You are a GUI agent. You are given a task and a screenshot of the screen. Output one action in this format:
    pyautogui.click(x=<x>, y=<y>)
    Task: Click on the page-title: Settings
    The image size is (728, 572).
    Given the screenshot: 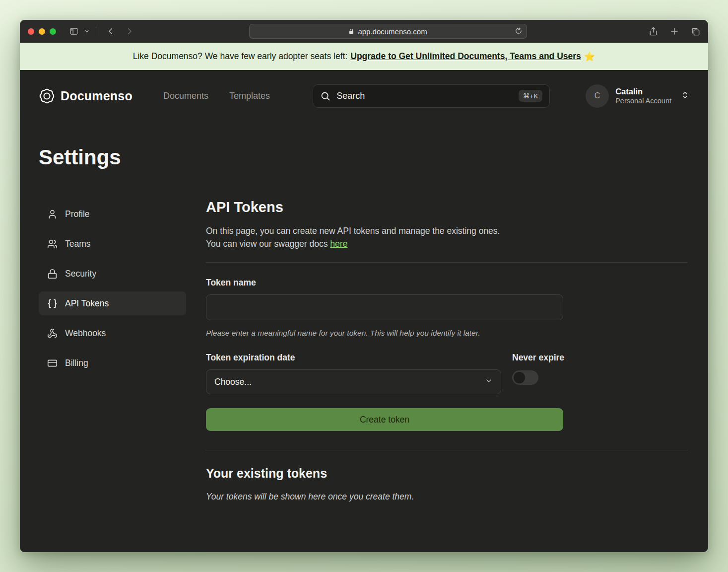 What is the action you would take?
    pyautogui.click(x=364, y=157)
    